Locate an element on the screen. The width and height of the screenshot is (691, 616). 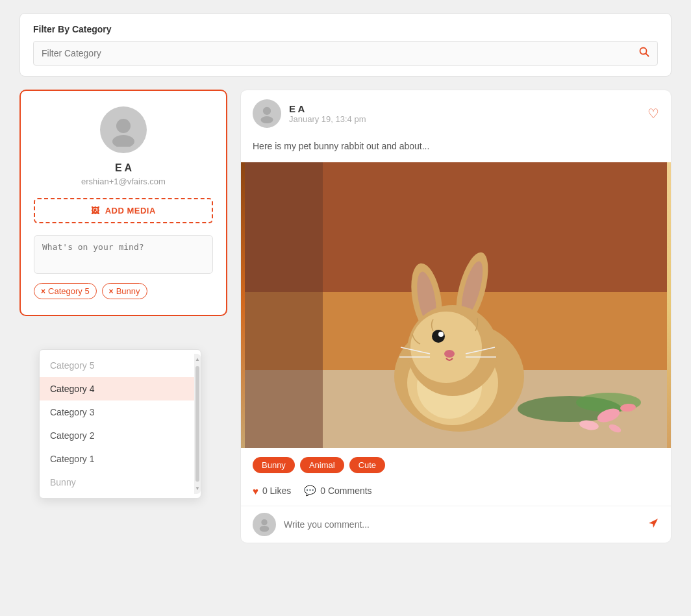
search-icon is located at coordinates (644, 53).